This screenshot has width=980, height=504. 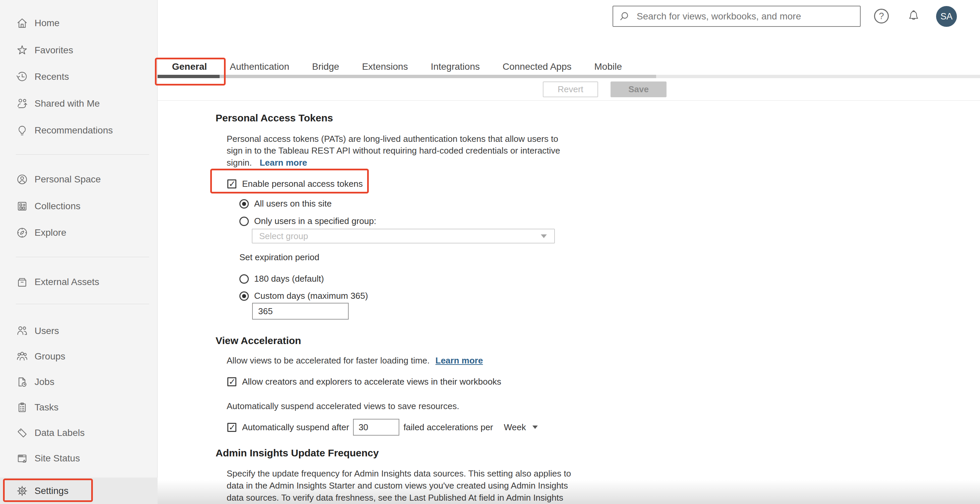 I want to click on sidebar-item-label: External Assets, so click(x=67, y=282).